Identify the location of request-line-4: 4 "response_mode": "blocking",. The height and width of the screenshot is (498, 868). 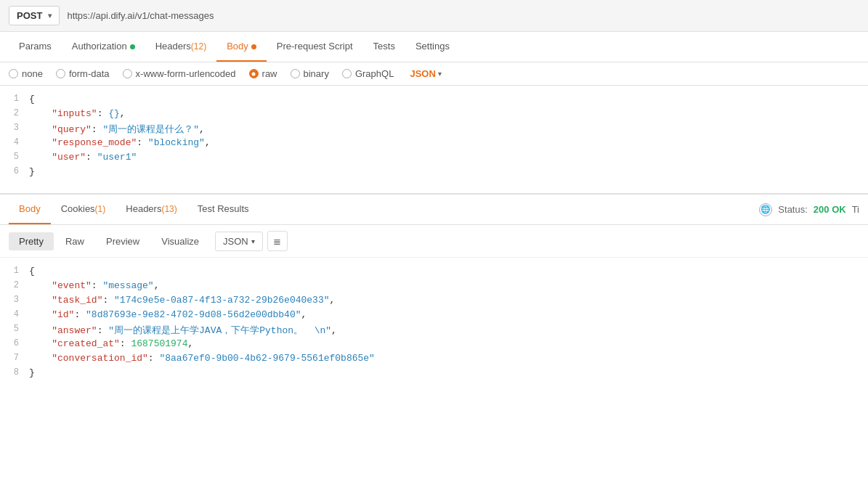
(434, 144).